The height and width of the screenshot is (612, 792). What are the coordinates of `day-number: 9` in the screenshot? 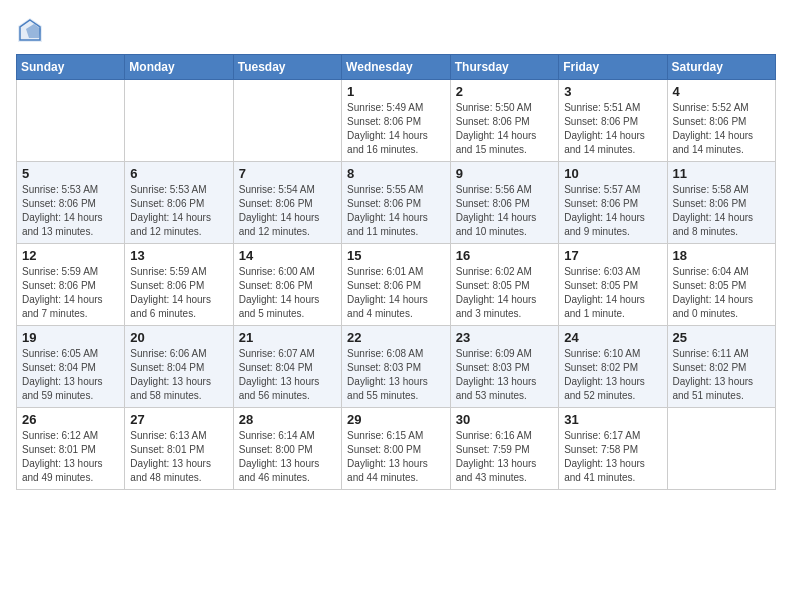 It's located at (504, 174).